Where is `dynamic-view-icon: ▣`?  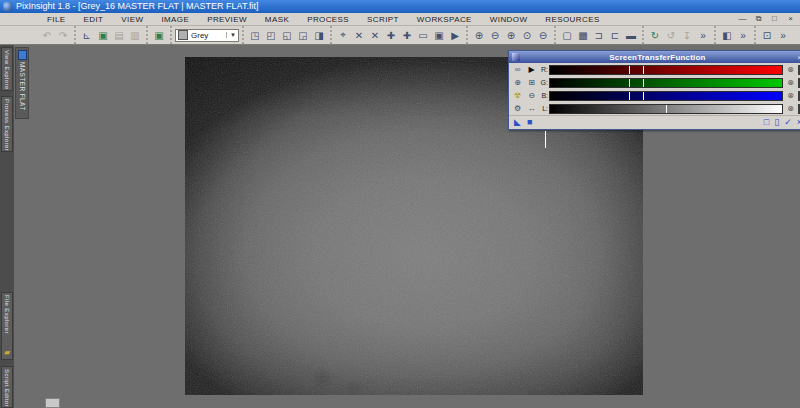 dynamic-view-icon: ▣ is located at coordinates (439, 36).